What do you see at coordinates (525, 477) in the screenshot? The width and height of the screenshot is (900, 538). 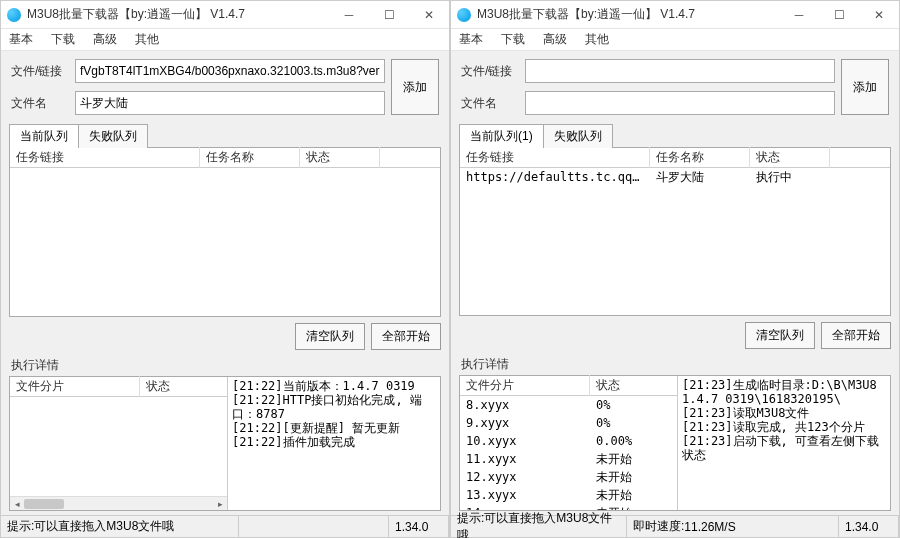 I see `seg-name: 12.xyyx` at bounding box center [525, 477].